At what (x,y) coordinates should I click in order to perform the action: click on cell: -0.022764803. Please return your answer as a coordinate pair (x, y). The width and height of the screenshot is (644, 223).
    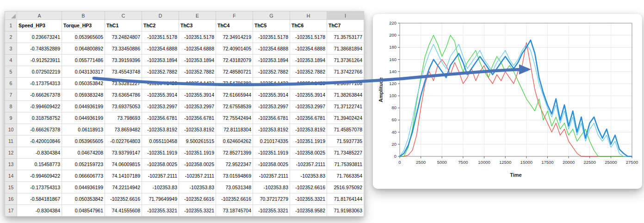
    Looking at the image, I should click on (124, 142).